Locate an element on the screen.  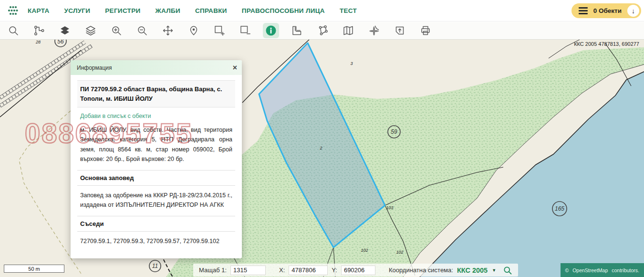
parcel-num-2: 2 is located at coordinates (321, 148).